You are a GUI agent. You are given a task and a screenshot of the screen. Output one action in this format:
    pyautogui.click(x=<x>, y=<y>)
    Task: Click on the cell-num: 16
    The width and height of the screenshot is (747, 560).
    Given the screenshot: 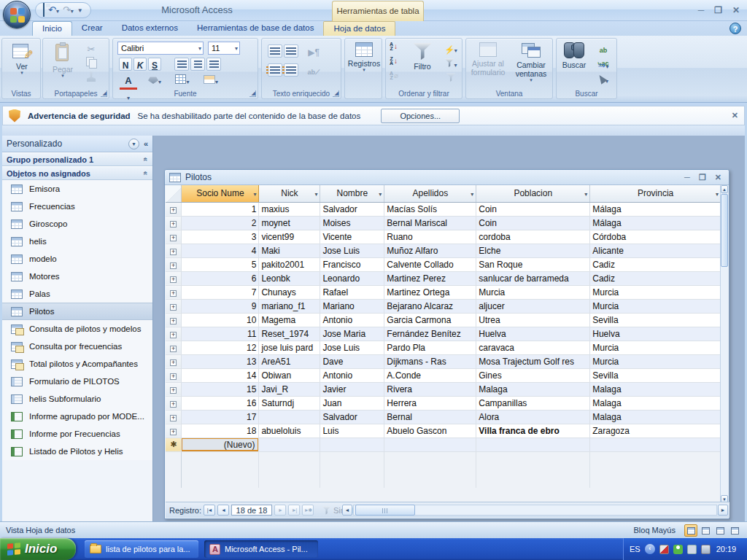 What is the action you would take?
    pyautogui.click(x=220, y=402)
    